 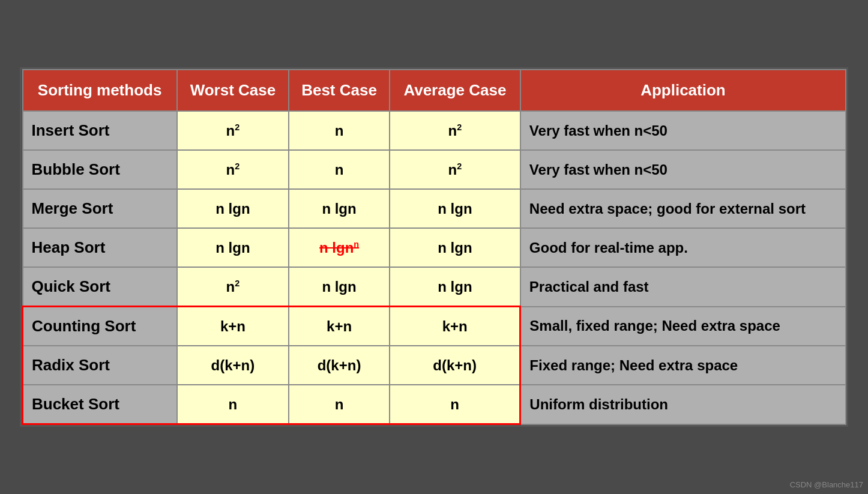 What do you see at coordinates (233, 131) in the screenshot?
I see `row-worst-0: n2` at bounding box center [233, 131].